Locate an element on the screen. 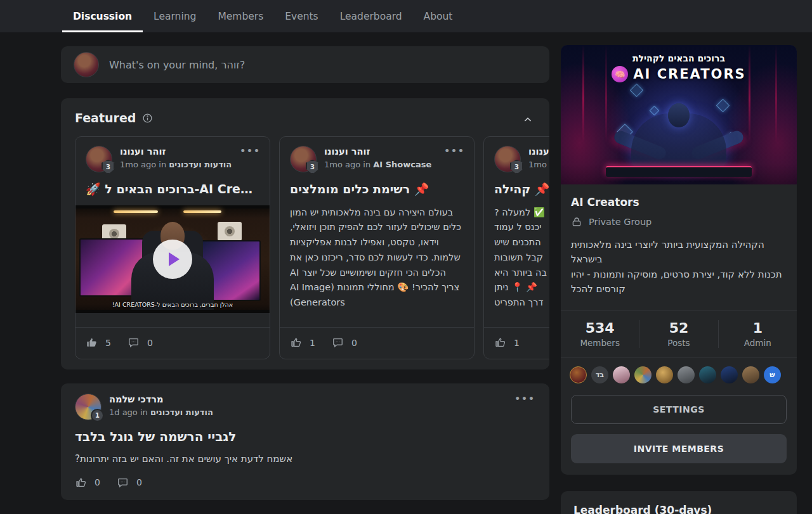 The height and width of the screenshot is (514, 812). post-meta: 1mo ago in AI Showcase is located at coordinates (378, 165).